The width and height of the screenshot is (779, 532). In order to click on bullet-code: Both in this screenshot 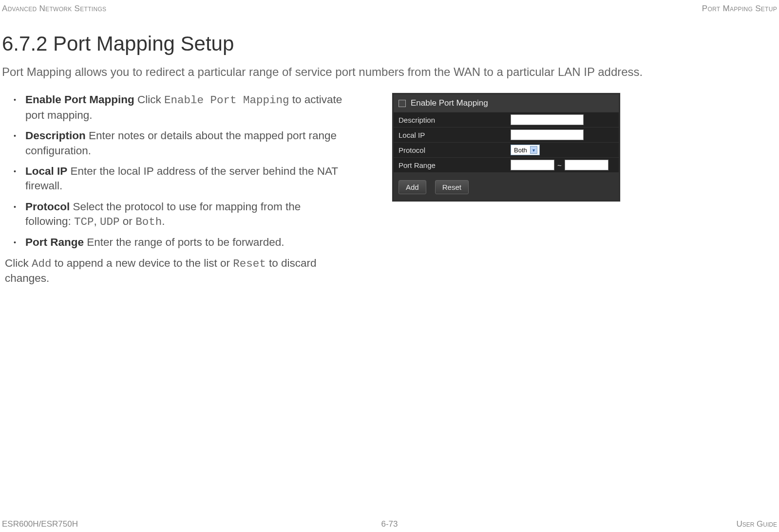, I will do `click(149, 222)`.